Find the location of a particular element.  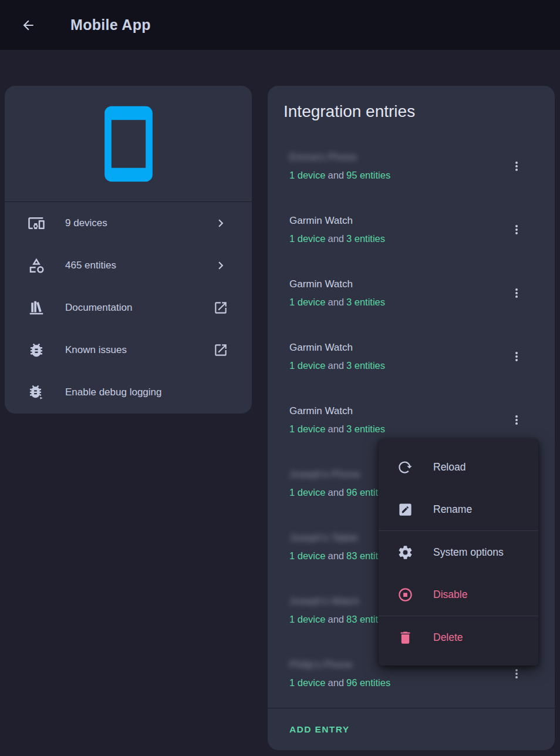

back-button is located at coordinates (28, 25).